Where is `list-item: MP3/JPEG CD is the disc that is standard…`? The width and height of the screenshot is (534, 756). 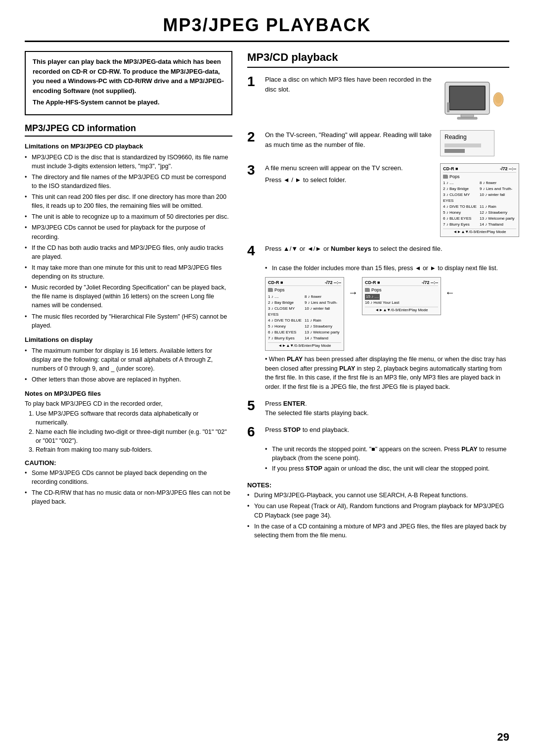
list-item: MP3/JPEG CD is the disc that is standard… is located at coordinates (129, 162).